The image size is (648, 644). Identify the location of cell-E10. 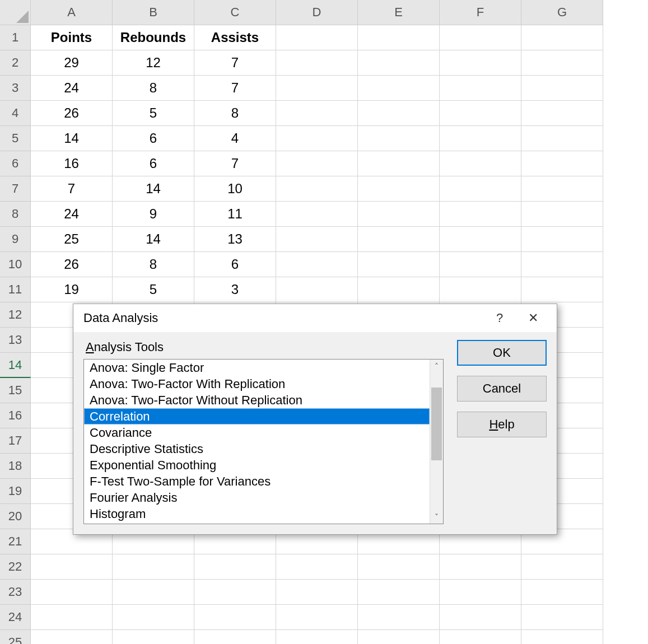
(399, 264).